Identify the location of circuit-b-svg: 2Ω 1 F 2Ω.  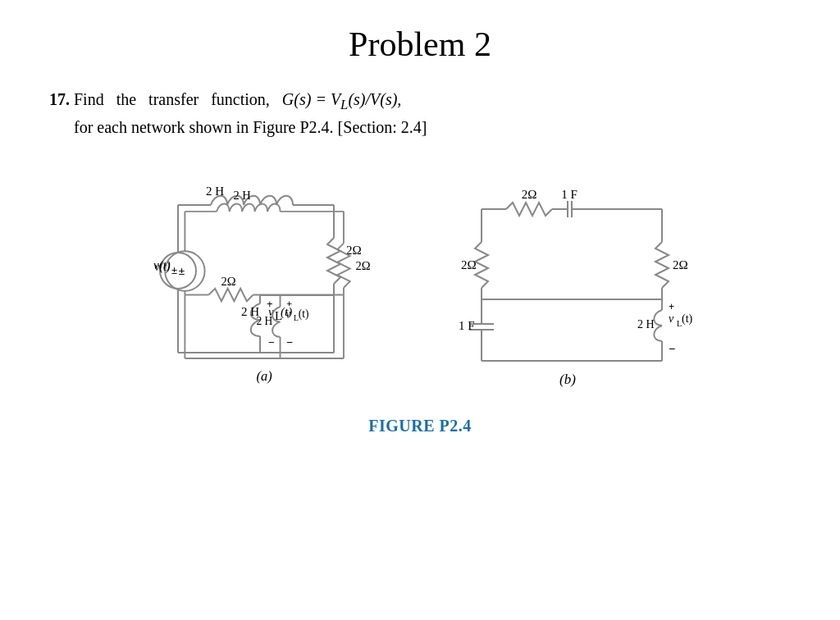
(568, 283).